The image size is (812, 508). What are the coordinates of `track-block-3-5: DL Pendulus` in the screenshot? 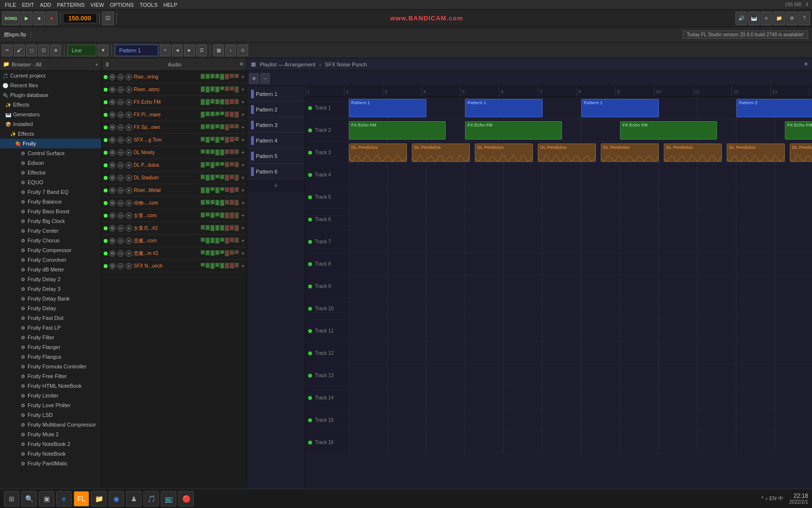 It's located at (693, 153).